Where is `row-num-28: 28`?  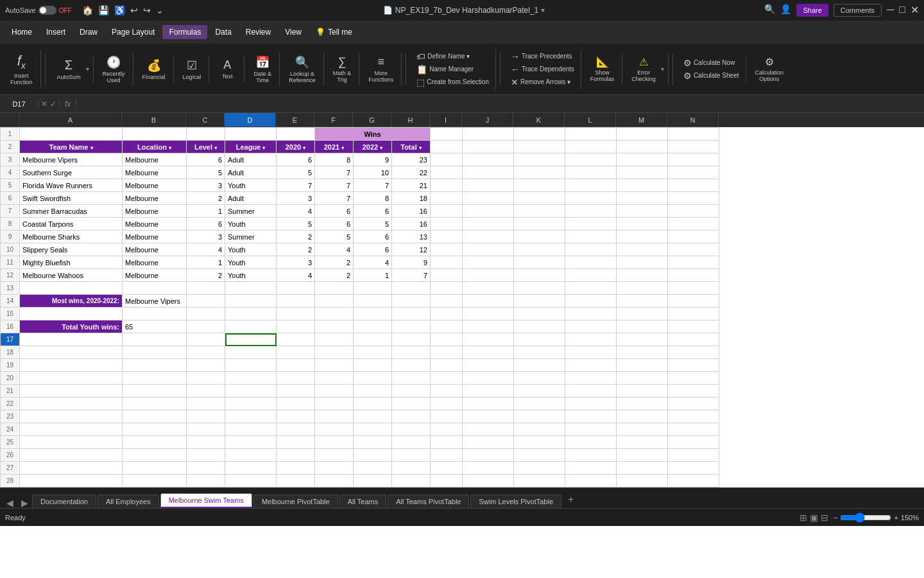 row-num-28: 28 is located at coordinates (10, 481).